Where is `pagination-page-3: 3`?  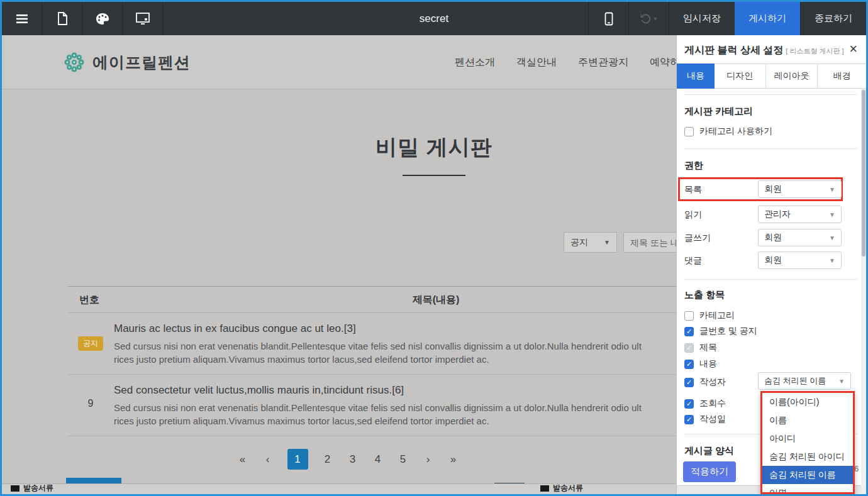 pagination-page-3: 3 is located at coordinates (353, 460).